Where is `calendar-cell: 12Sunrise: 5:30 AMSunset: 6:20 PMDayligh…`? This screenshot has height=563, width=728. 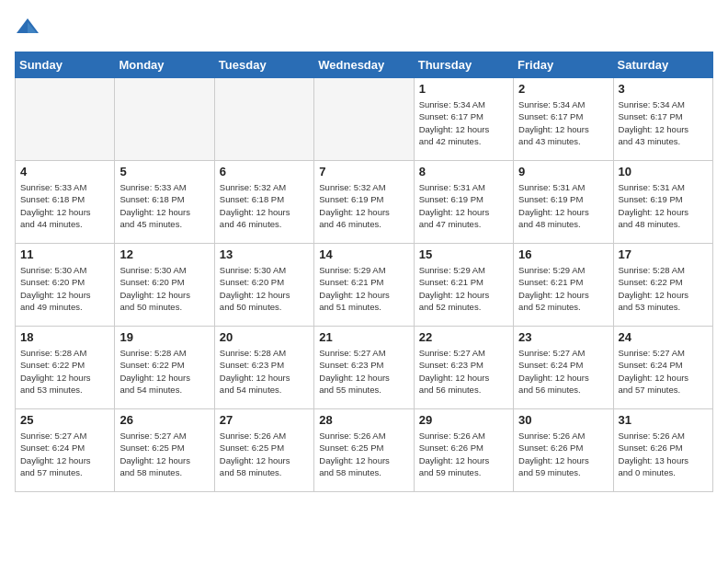
calendar-cell: 12Sunrise: 5:30 AMSunset: 6:20 PMDayligh… is located at coordinates (165, 285).